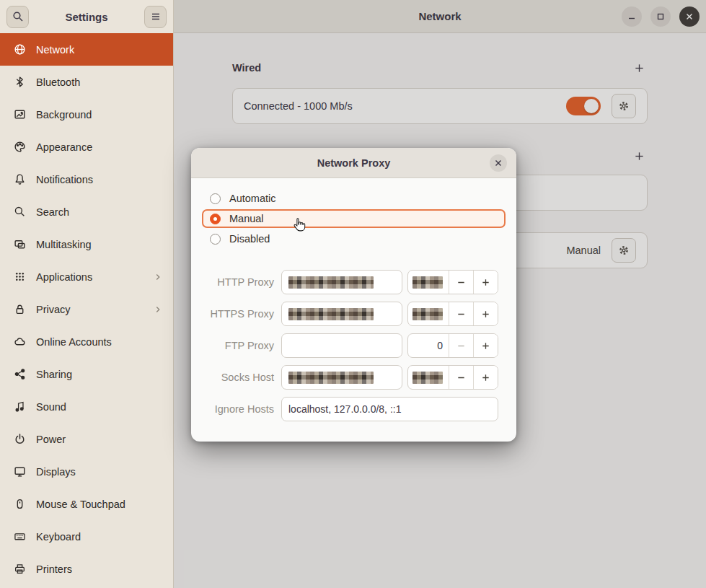 The image size is (706, 588). What do you see at coordinates (250, 239) in the screenshot?
I see `option-label: Disabled` at bounding box center [250, 239].